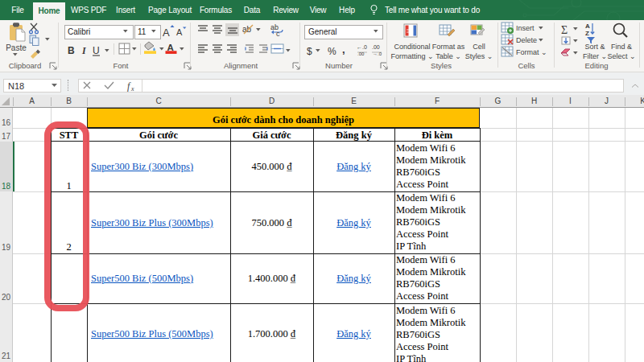 The image size is (644, 362). What do you see at coordinates (84, 51) in the screenshot?
I see `svg-text: I` at bounding box center [84, 51].